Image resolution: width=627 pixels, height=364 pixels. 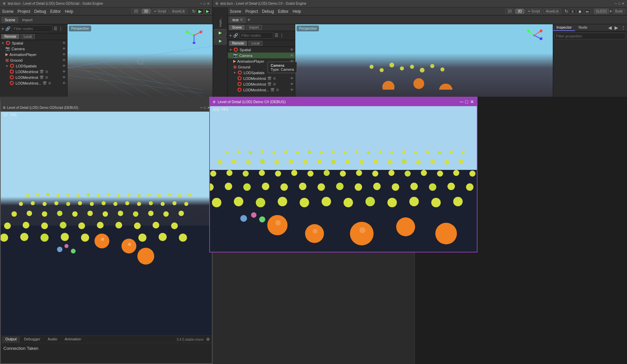 What do you see at coordinates (34, 60) in the screenshot?
I see `tree-node-ground: ▦ Ground 👁` at bounding box center [34, 60].